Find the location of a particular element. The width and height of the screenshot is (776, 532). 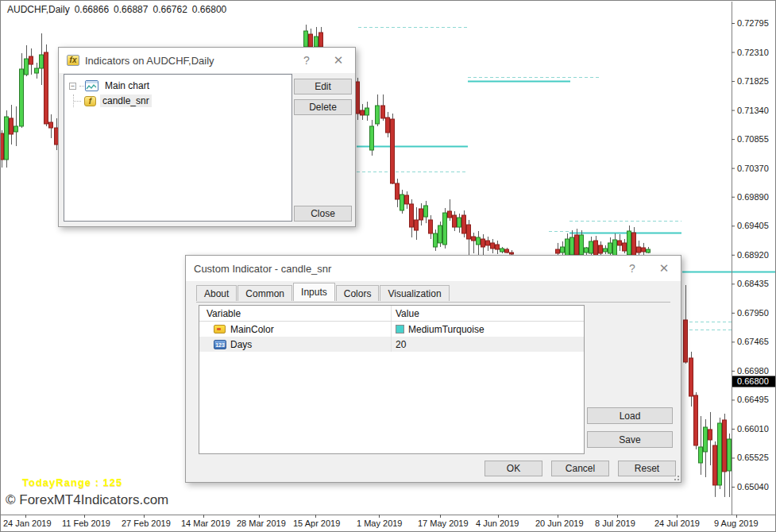

tab-about: About is located at coordinates (216, 293).